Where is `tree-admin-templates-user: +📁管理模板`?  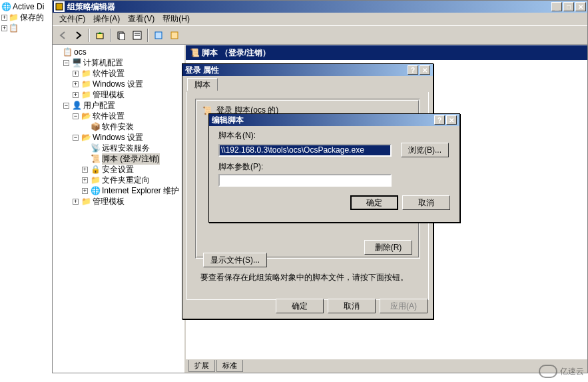
tree-admin-templates-user: +📁管理模板 is located at coordinates (119, 201).